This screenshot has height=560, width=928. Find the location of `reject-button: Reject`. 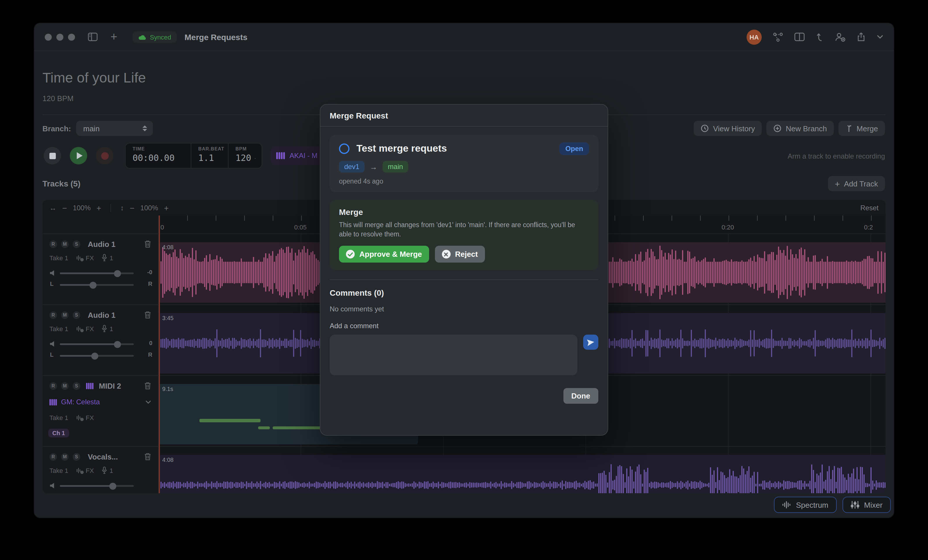

reject-button: Reject is located at coordinates (459, 254).